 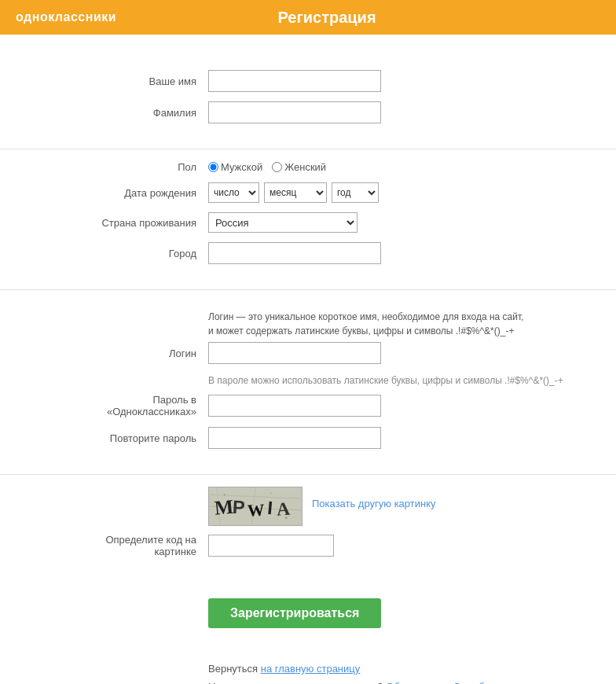 What do you see at coordinates (295, 406) in the screenshot?
I see `password-input` at bounding box center [295, 406].